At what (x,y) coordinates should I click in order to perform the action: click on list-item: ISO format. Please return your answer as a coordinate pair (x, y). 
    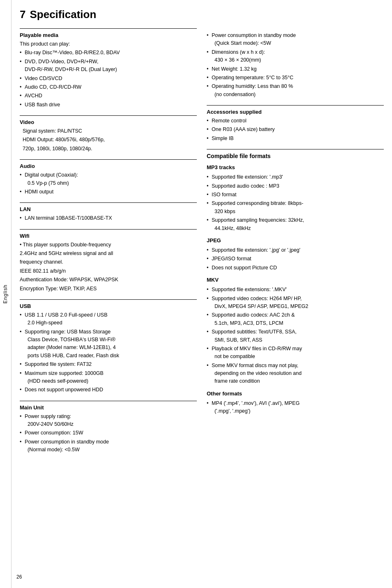
    Looking at the image, I should click on (295, 195).